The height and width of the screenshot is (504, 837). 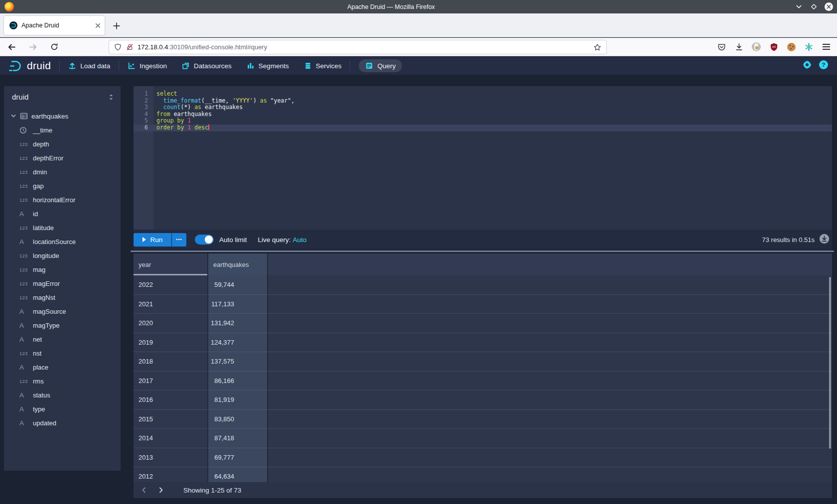 I want to click on earthquakes-cell: 81,919, so click(x=238, y=400).